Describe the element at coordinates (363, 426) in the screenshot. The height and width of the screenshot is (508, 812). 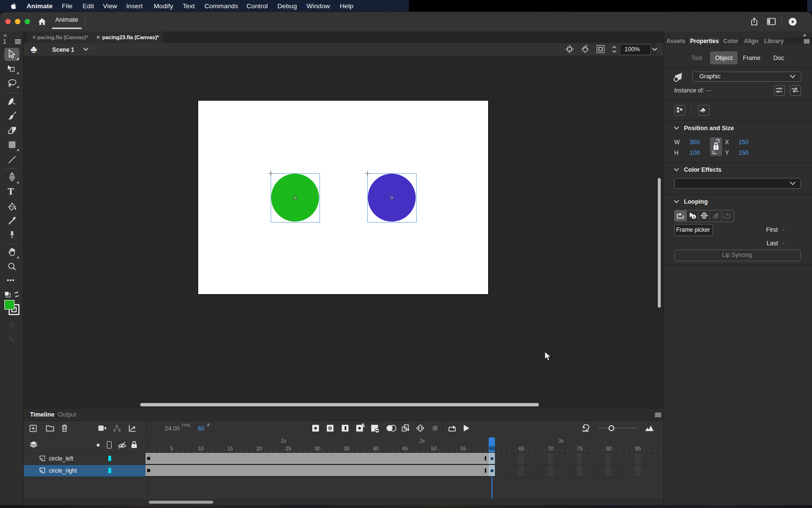
I see `svg-text: A` at that location.